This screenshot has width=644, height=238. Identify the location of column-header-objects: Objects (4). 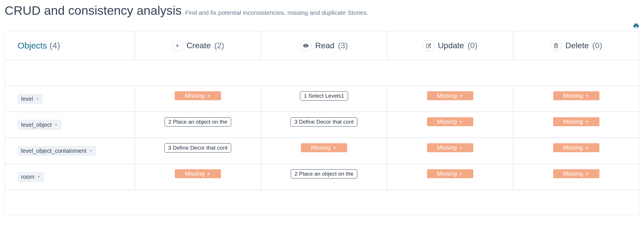
(70, 46).